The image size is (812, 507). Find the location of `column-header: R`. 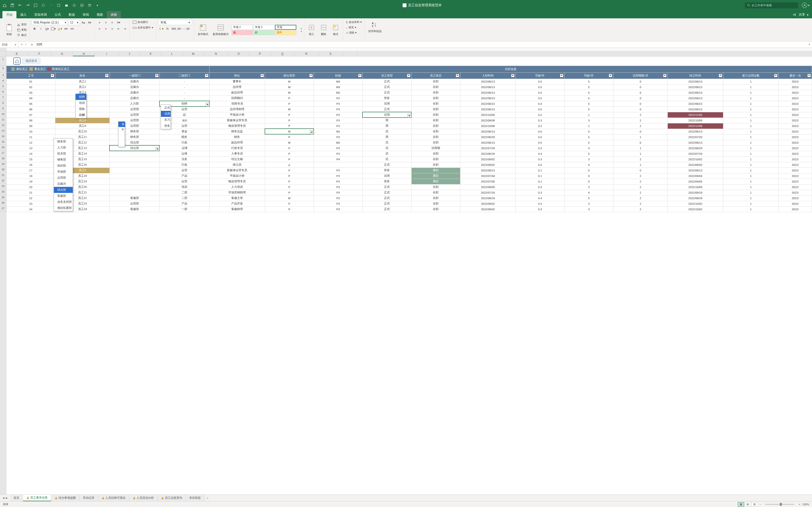

column-header: R is located at coordinates (306, 54).